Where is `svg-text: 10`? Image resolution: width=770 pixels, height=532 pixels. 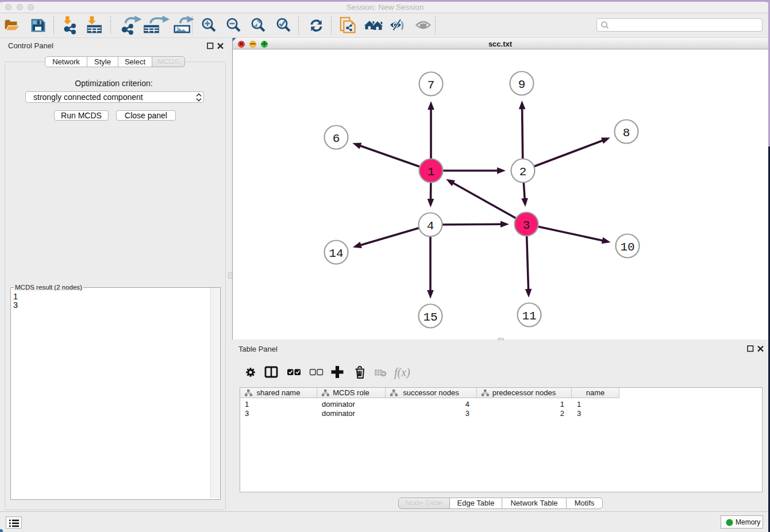
svg-text: 10 is located at coordinates (627, 247).